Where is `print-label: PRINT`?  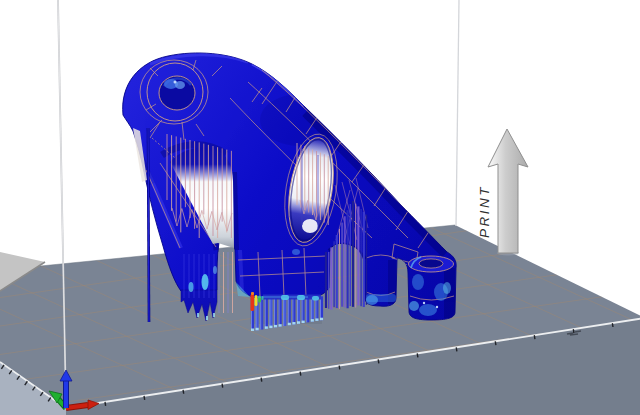
print-label: PRINT is located at coordinates (484, 212).